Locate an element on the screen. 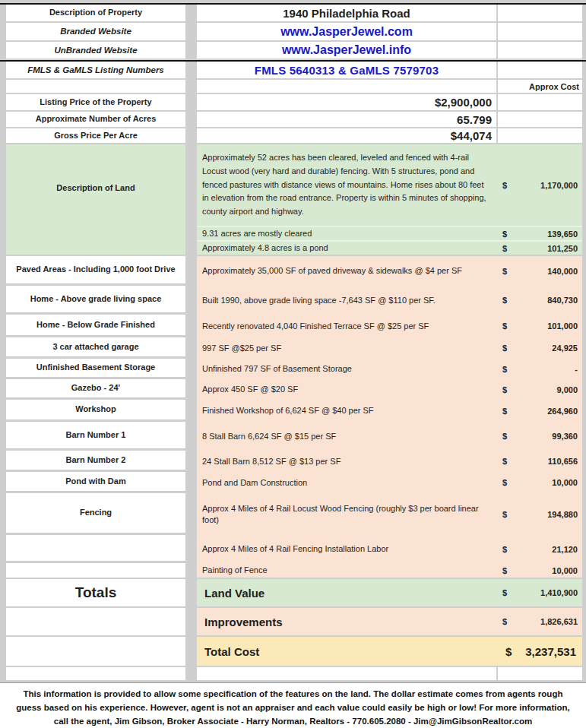 The width and height of the screenshot is (586, 728). improvement-row-fence-labor: Approx 4 Miles of 4 Rail Fencing Install… is located at coordinates (293, 549).